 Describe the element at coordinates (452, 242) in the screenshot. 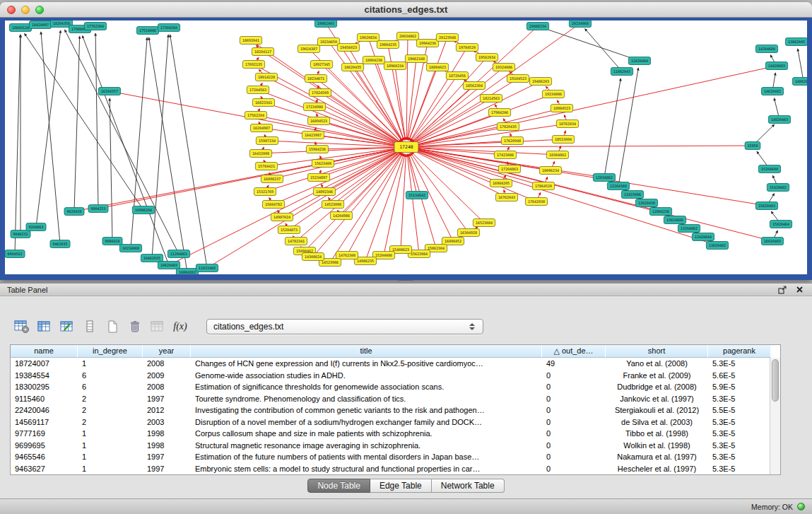

I see `graph-node: 16098452` at that location.